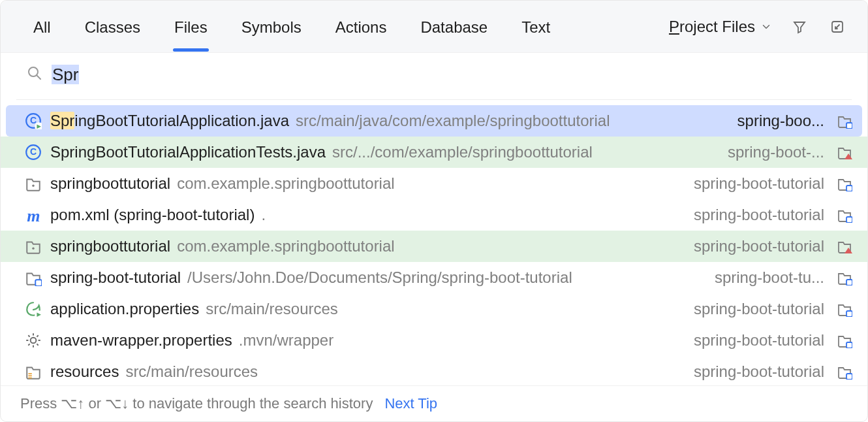  What do you see at coordinates (778, 121) in the screenshot?
I see `result-module: spring-boo...` at bounding box center [778, 121].